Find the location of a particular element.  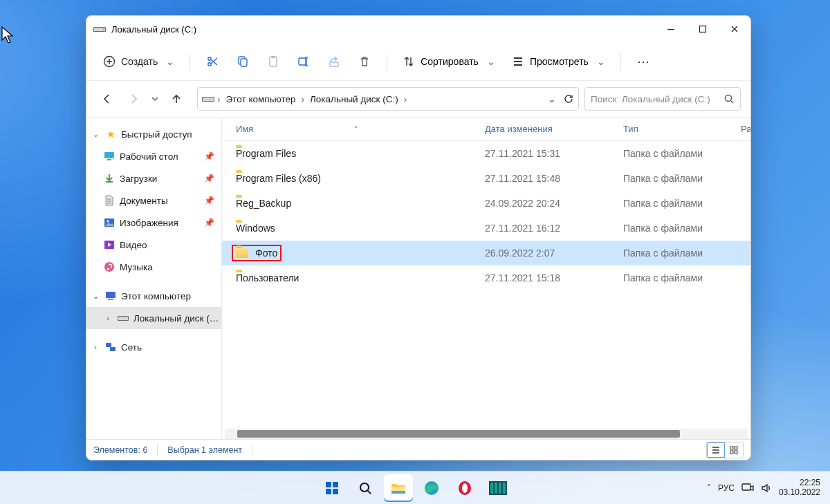

opera-button is located at coordinates (465, 488).